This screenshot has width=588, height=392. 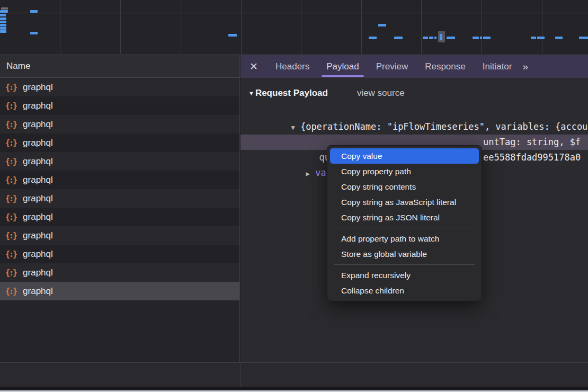 What do you see at coordinates (292, 67) in the screenshot?
I see `tab-headers: Headers` at bounding box center [292, 67].